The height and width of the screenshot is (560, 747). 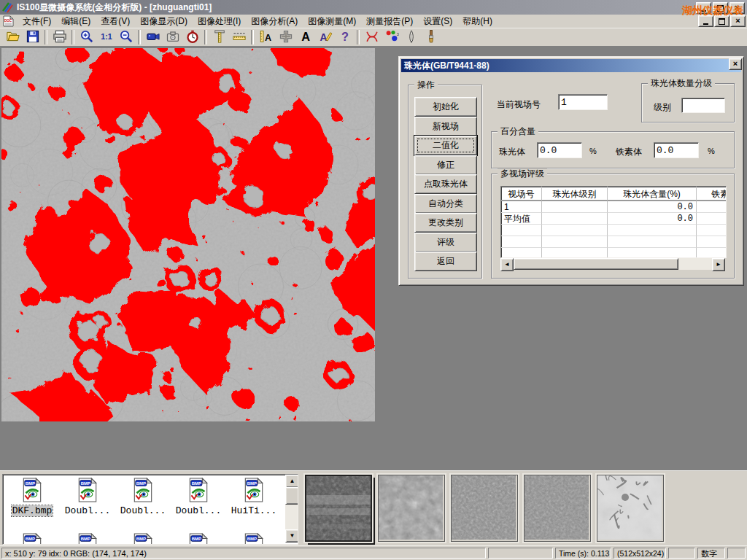 What do you see at coordinates (163, 21) in the screenshot?
I see `menu-item-4: 图像显示(D)` at bounding box center [163, 21].